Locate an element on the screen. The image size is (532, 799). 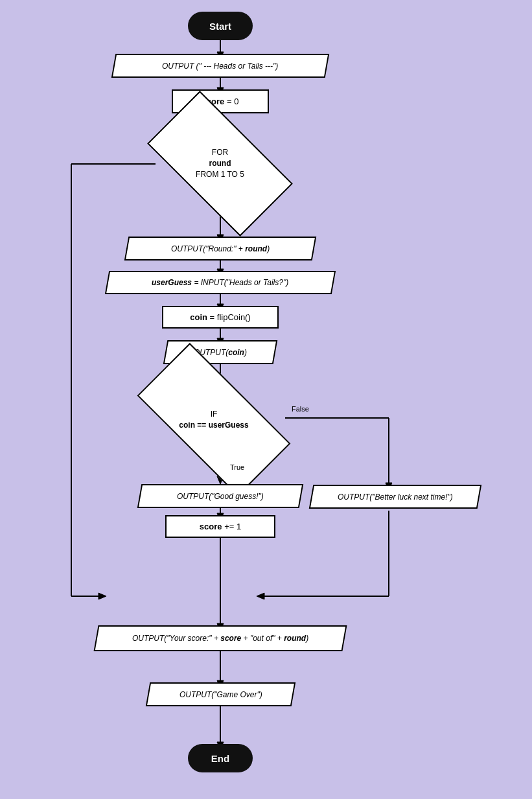
score-increment-process: score += 1 is located at coordinates (220, 526).